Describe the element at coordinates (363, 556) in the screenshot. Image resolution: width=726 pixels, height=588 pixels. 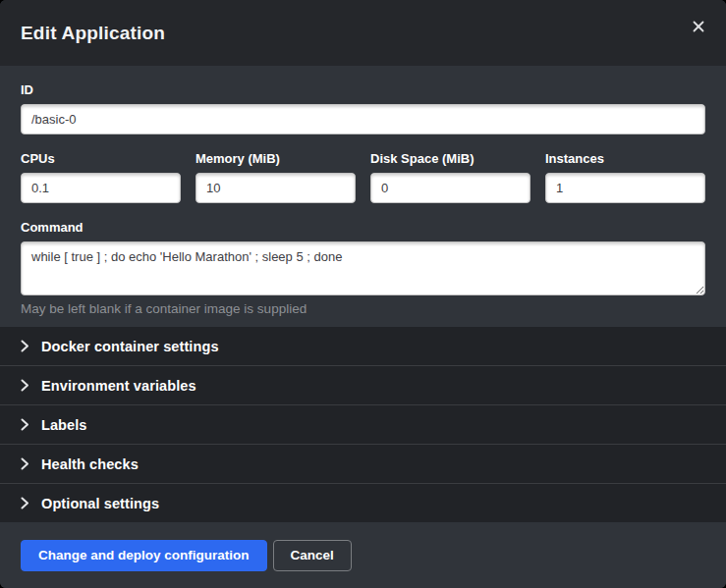
I see `modal-footer: Change and deploy configuration Cancel` at that location.